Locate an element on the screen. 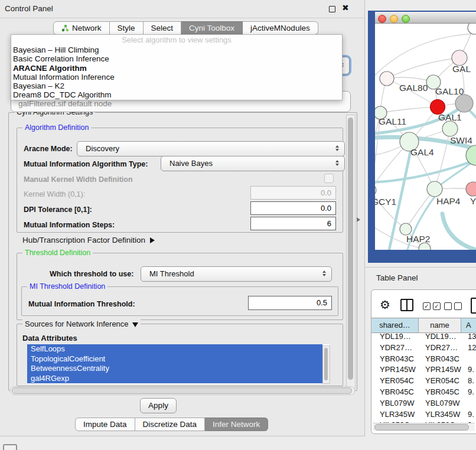 The image size is (476, 450). node-label: GAL80 is located at coordinates (413, 87).